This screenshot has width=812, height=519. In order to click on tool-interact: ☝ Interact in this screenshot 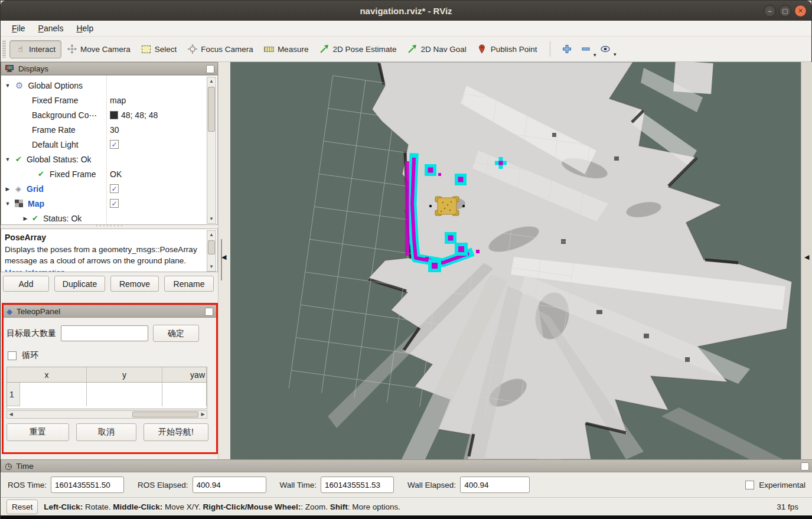, I will do `click(35, 50)`.